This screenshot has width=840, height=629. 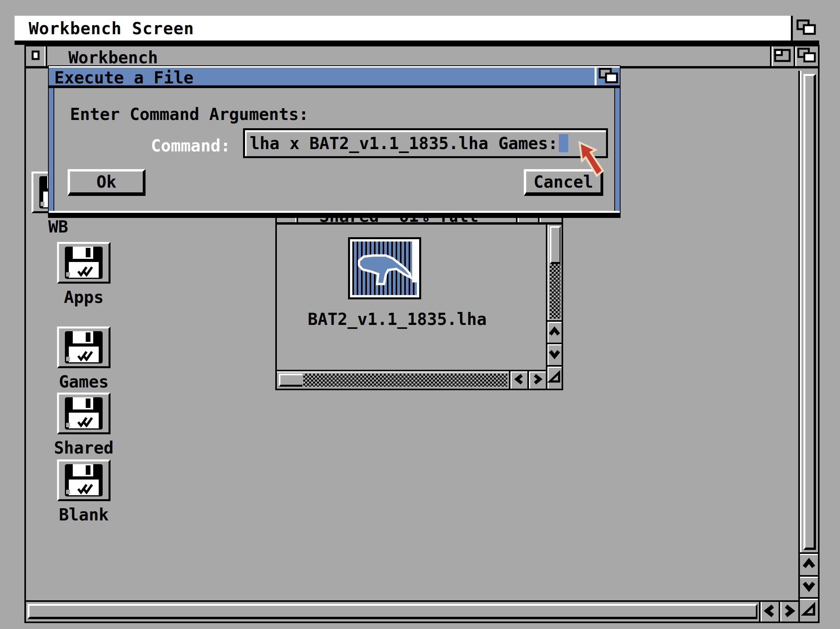 What do you see at coordinates (411, 379) in the screenshot?
I see `shared-horizontal-scrollbar` at bounding box center [411, 379].